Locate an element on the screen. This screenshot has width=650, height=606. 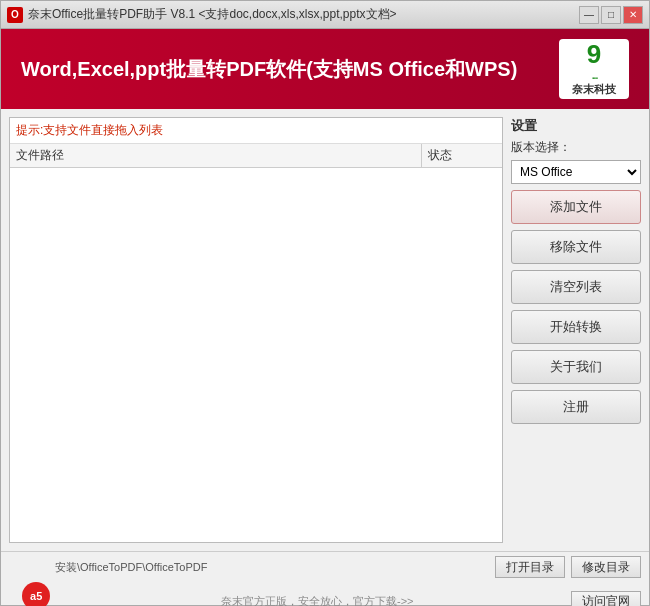
a5-logo-area: a5 admin5.com is located at coordinates (36, 594).